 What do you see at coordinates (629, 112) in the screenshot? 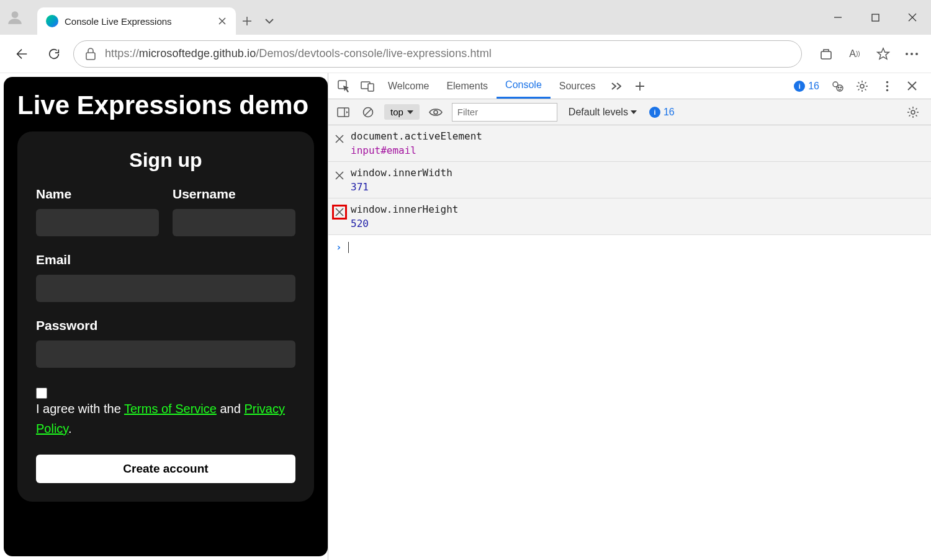
I see `console-toolbar: top Default levels i 16` at bounding box center [629, 112].